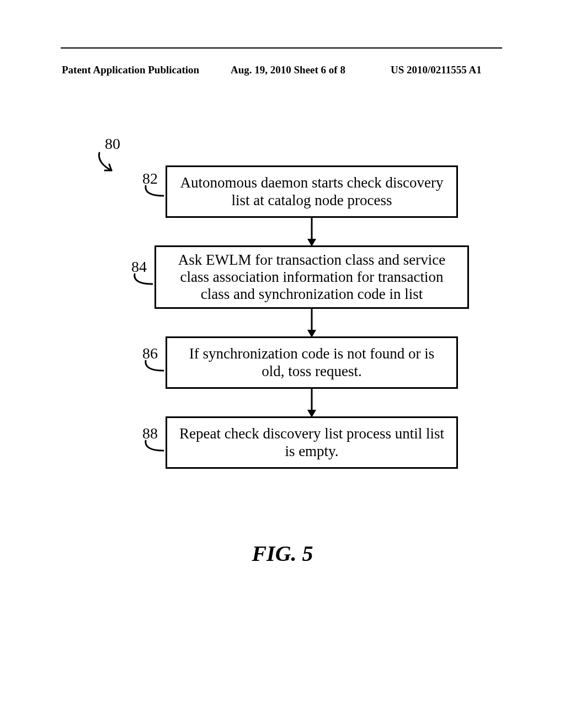  What do you see at coordinates (436, 70) in the screenshot?
I see `header-right: US 2010/0211555 A1` at bounding box center [436, 70].